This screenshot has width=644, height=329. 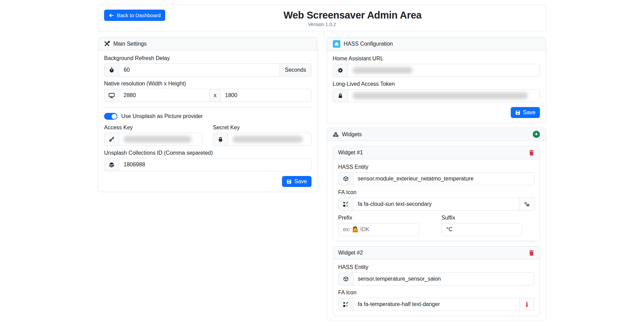 I want to click on refresh-delay-input, so click(x=199, y=70).